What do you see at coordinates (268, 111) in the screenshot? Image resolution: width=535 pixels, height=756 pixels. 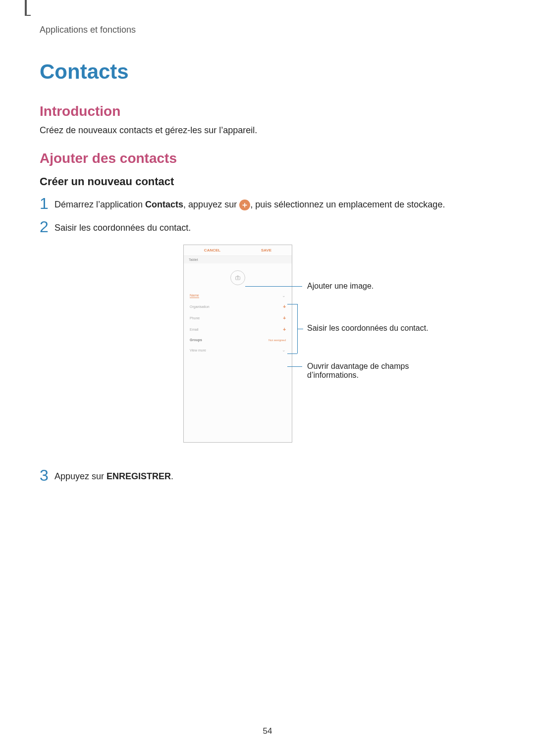 I see `section-introduction: Introduction` at bounding box center [268, 111].